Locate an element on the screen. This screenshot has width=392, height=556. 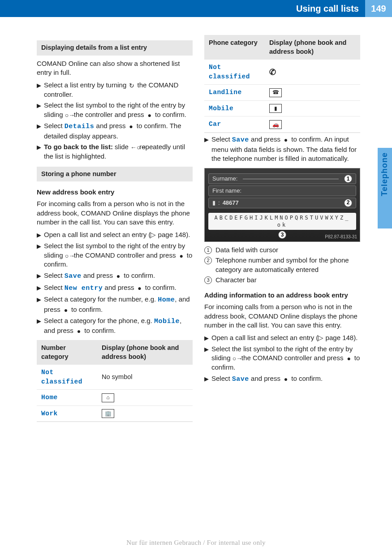
step: Select a list entry by turning ↻ the COM… is located at coordinates (118, 90).